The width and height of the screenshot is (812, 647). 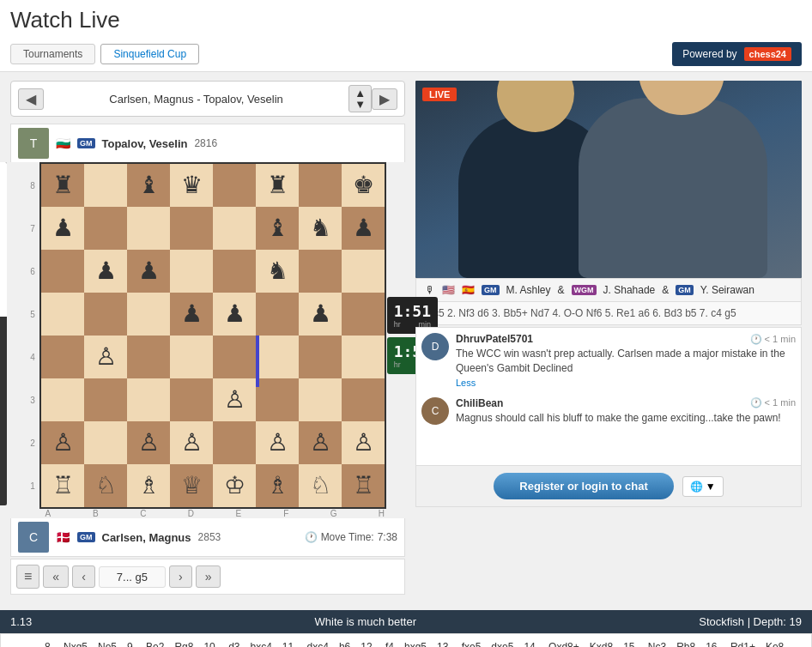 I want to click on move-token: Rb8, so click(x=686, y=644).